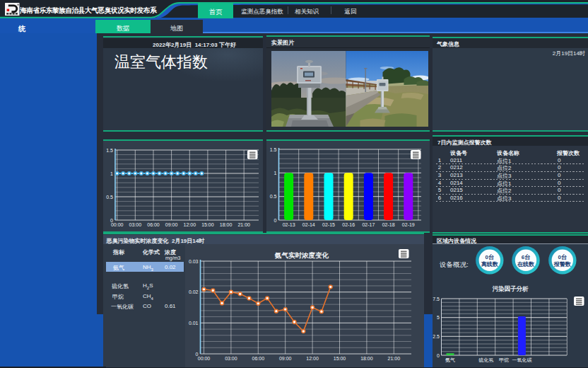 The width and height of the screenshot is (588, 368). What do you see at coordinates (329, 225) in the screenshot?
I see `svg-text: 02-15` at bounding box center [329, 225].